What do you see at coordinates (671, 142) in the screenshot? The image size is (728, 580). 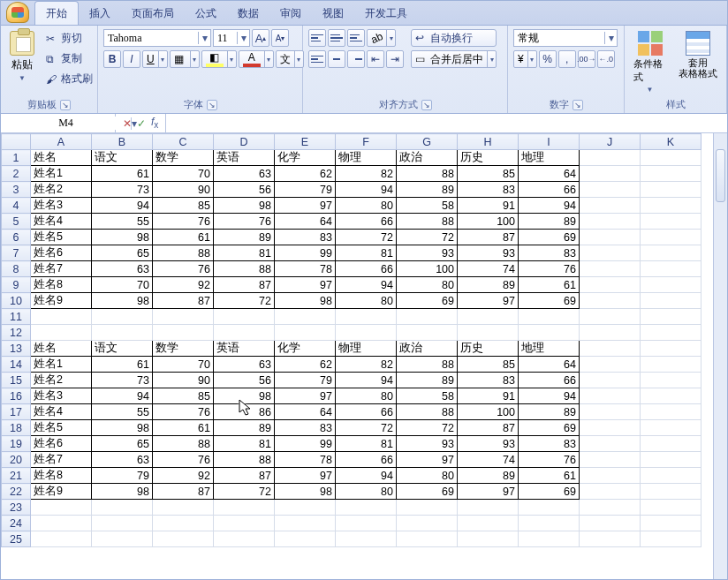 I see `column-header: K` at bounding box center [671, 142].